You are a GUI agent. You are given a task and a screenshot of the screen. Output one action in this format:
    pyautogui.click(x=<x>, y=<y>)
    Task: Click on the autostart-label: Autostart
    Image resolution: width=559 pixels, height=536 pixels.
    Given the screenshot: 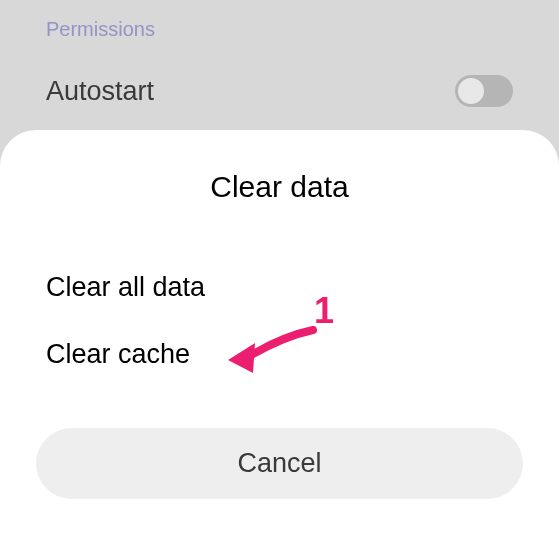 What is the action you would take?
    pyautogui.click(x=100, y=92)
    